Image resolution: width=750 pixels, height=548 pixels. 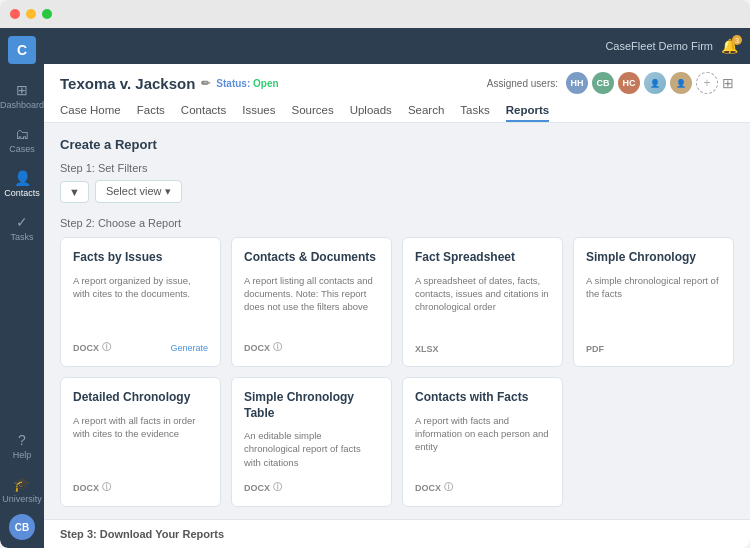 I want to click on case-title: Texoma v. Jackson ✏ Status: Open, so click(x=170, y=84).